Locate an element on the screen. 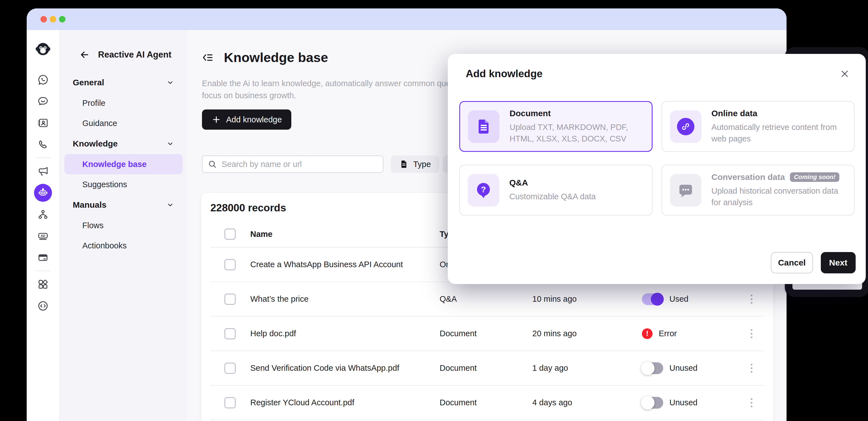 The width and height of the screenshot is (868, 421). back-arrow-icon is located at coordinates (85, 55).